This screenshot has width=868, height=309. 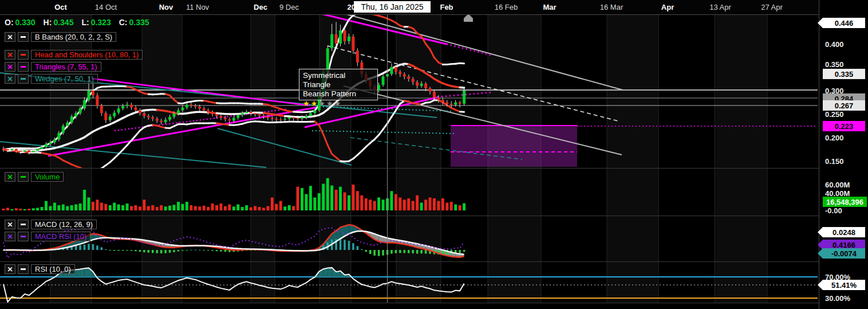 What do you see at coordinates (338, 94) in the screenshot?
I see `pattern-tooltip-line2: Bearish Pattern` at bounding box center [338, 94].